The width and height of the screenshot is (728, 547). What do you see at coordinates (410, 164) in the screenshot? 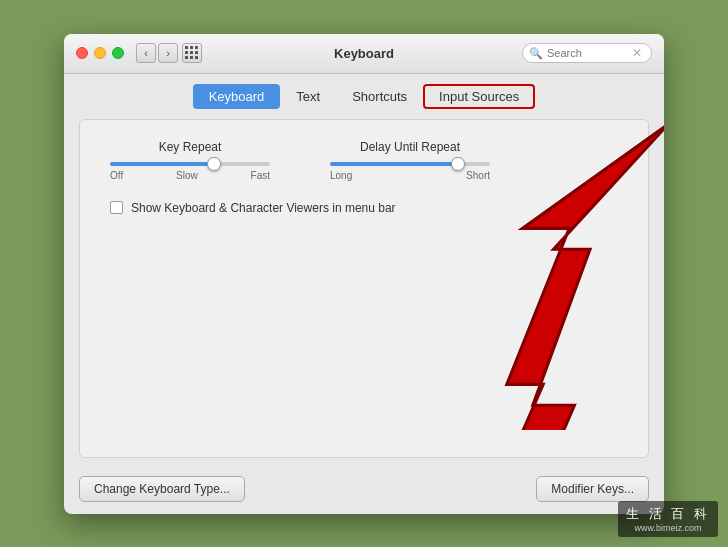
I see `delay-repeat-track` at bounding box center [410, 164].